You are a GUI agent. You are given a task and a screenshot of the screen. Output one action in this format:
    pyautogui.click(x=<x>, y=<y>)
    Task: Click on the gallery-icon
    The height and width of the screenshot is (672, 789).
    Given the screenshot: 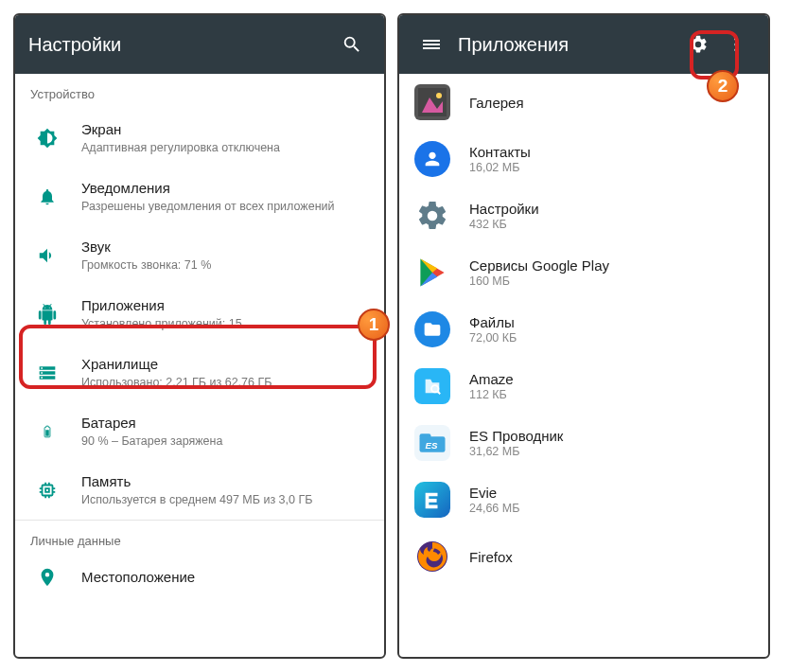 What is the action you would take?
    pyautogui.click(x=432, y=102)
    